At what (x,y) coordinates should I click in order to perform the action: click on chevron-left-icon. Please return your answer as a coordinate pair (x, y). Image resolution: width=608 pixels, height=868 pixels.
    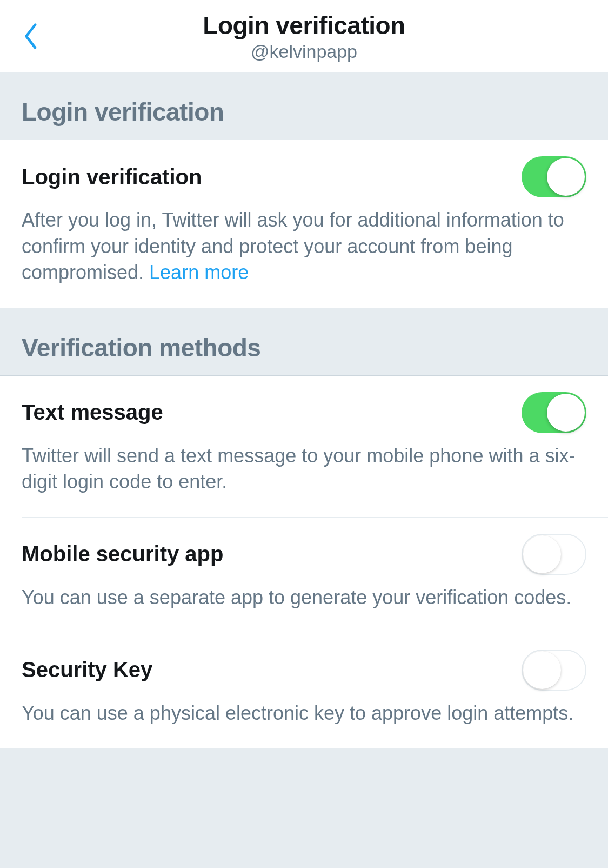
    Looking at the image, I should click on (31, 36).